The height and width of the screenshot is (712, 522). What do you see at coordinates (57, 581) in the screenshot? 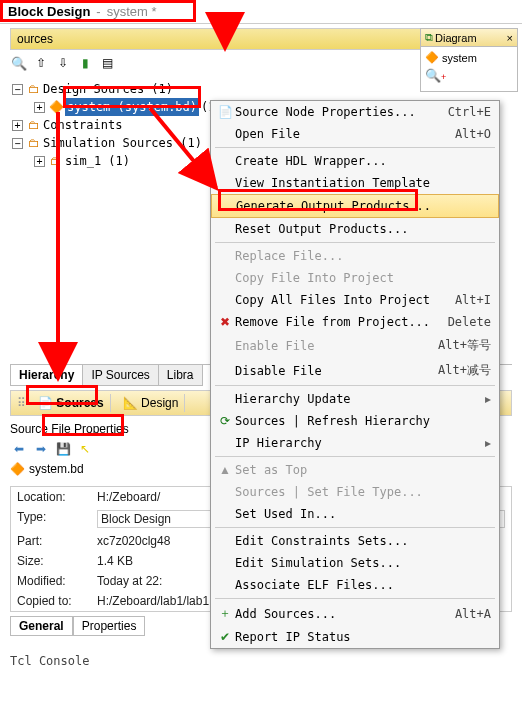
I see `prop-modified-label: Modified:` at bounding box center [57, 581].